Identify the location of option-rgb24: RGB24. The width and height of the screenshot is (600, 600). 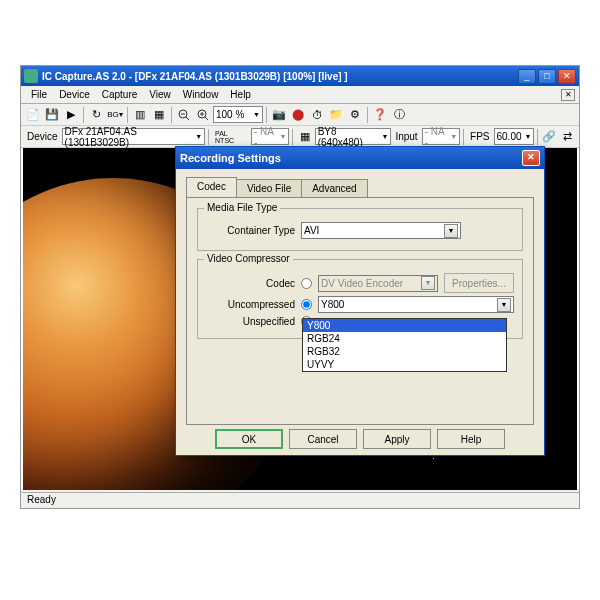
(404, 338).